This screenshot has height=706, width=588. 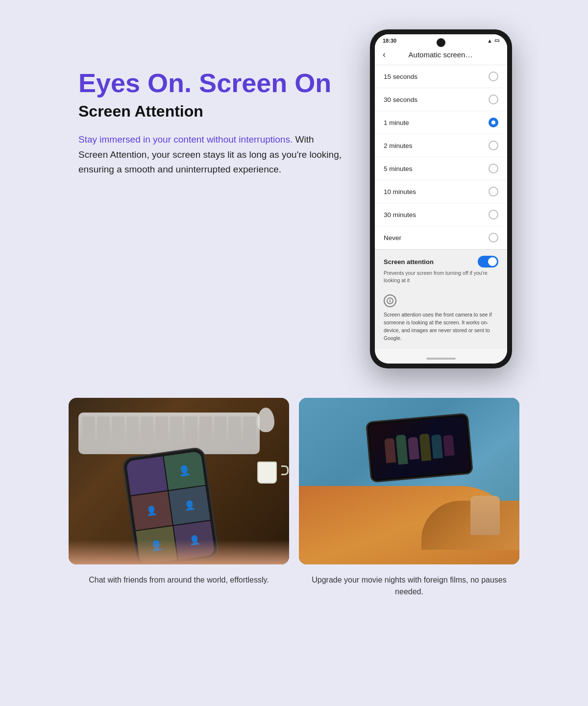 I want to click on settings-item-30s: 30 seconds, so click(x=441, y=100).